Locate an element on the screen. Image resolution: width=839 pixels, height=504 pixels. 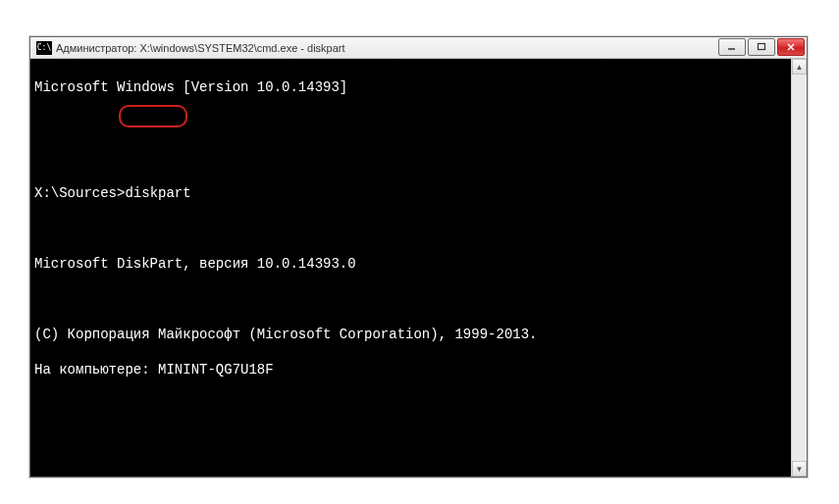
minimize-button is located at coordinates (732, 47).